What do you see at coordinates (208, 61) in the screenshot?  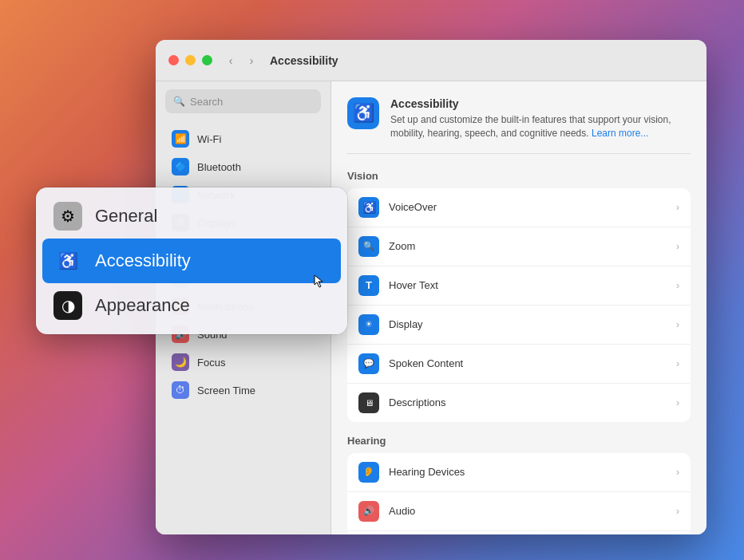 I see `maximize-button` at bounding box center [208, 61].